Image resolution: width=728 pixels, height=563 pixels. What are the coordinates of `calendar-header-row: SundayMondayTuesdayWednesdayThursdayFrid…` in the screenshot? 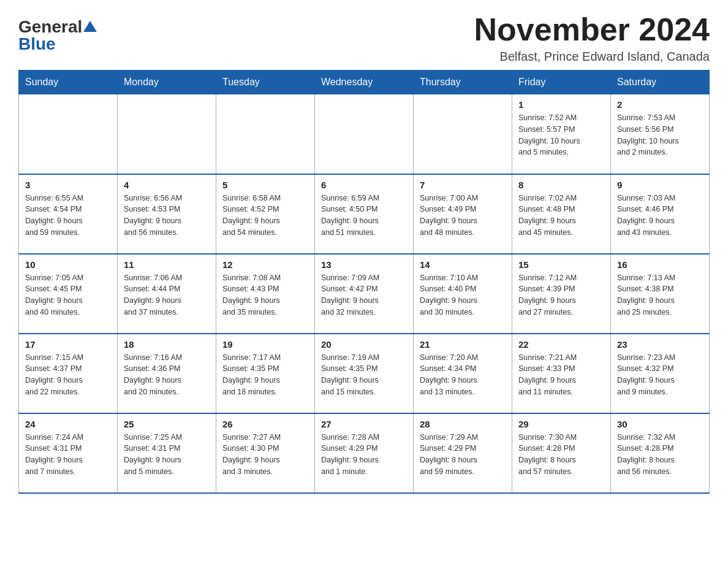 It's located at (364, 82).